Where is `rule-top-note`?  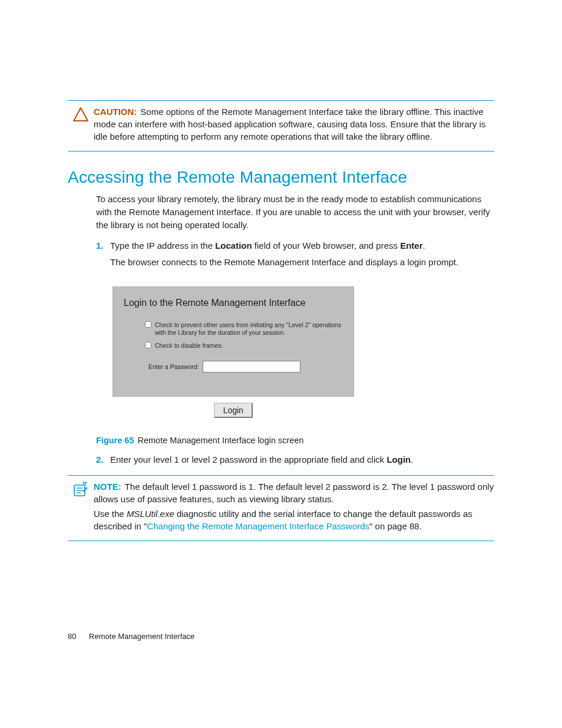 rule-top-note is located at coordinates (281, 475).